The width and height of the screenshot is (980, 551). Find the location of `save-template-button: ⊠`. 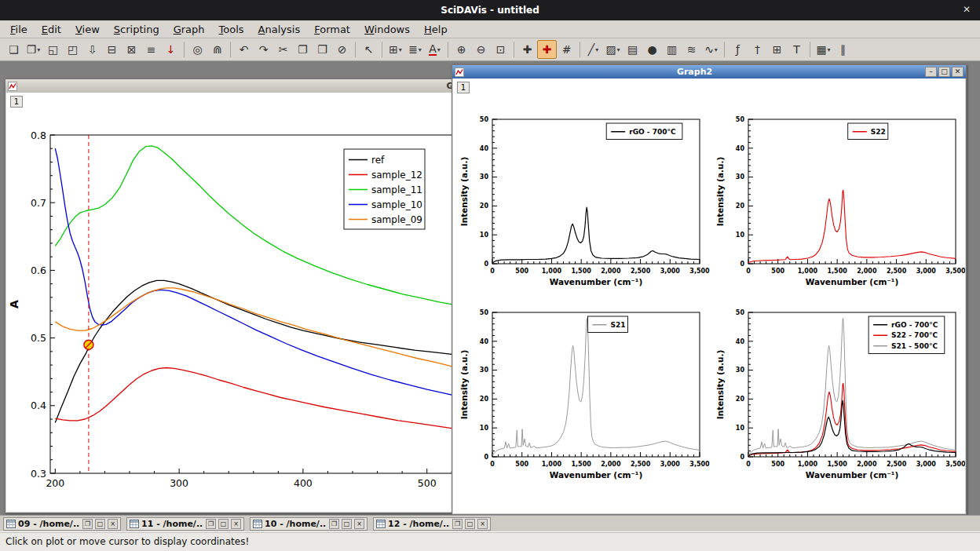

save-template-button: ⊠ is located at coordinates (132, 49).